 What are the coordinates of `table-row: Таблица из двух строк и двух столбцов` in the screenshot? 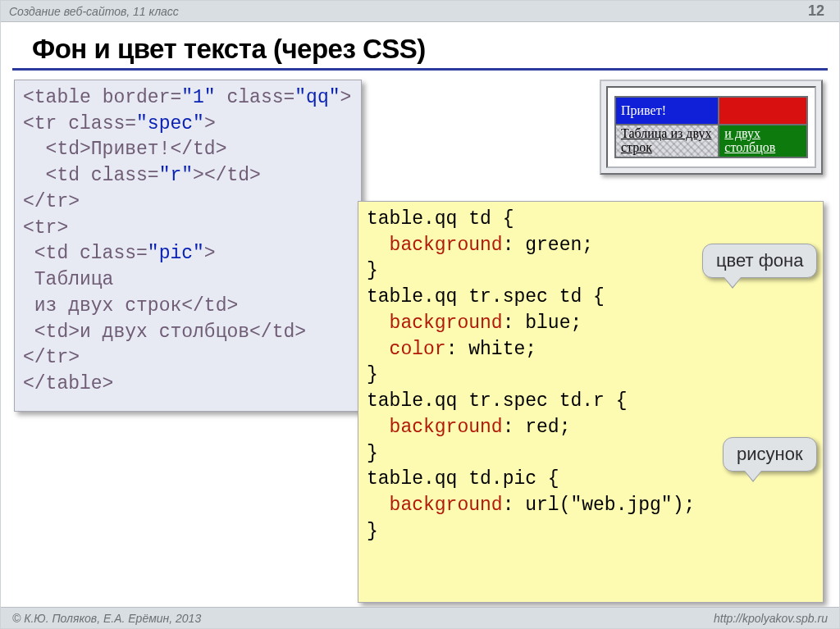 It's located at (711, 141).